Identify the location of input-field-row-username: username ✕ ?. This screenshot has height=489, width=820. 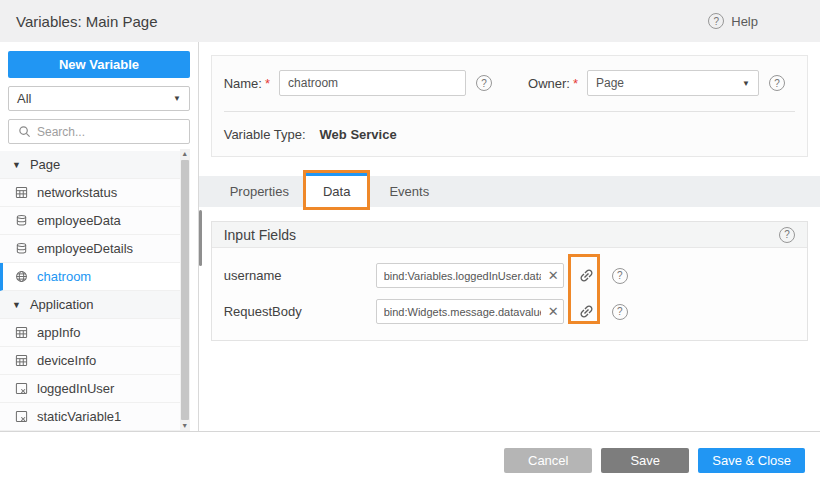
(510, 276).